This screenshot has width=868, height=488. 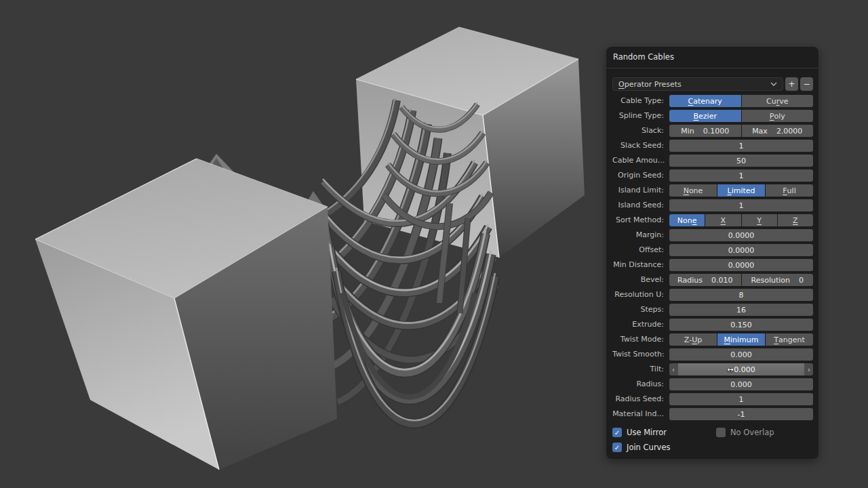 I want to click on checkbox-no-overlap, so click(x=721, y=432).